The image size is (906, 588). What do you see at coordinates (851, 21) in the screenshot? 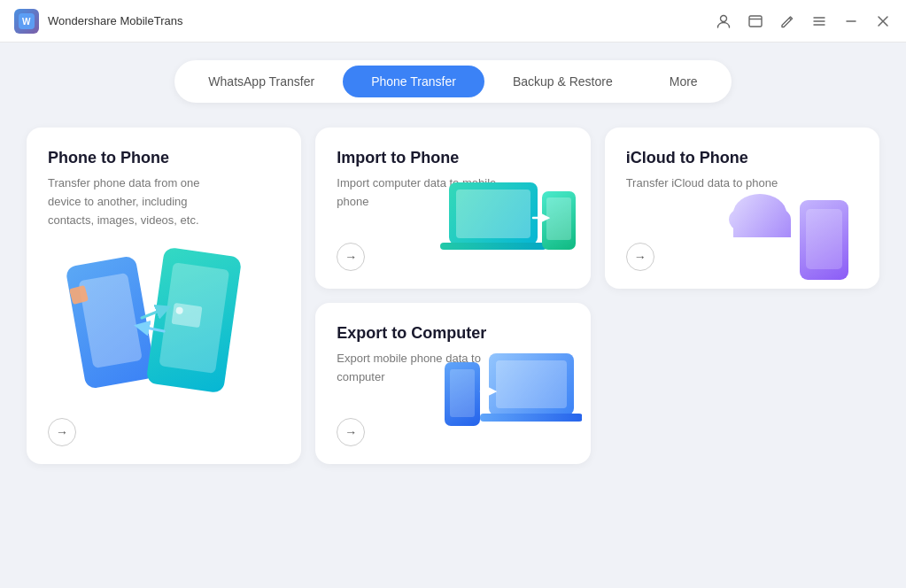
I see `minimize-button` at bounding box center [851, 21].